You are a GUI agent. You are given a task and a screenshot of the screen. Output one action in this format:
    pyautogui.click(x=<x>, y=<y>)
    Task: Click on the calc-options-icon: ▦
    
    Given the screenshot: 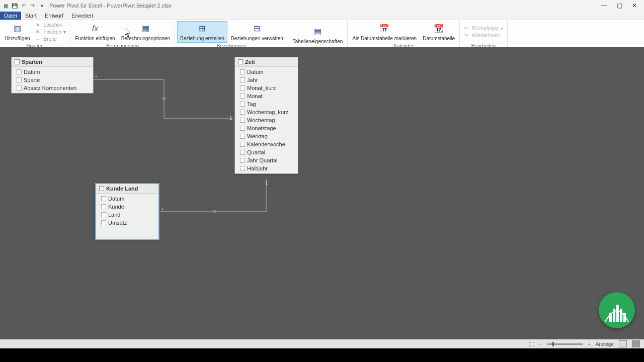 What is the action you would take?
    pyautogui.click(x=145, y=29)
    